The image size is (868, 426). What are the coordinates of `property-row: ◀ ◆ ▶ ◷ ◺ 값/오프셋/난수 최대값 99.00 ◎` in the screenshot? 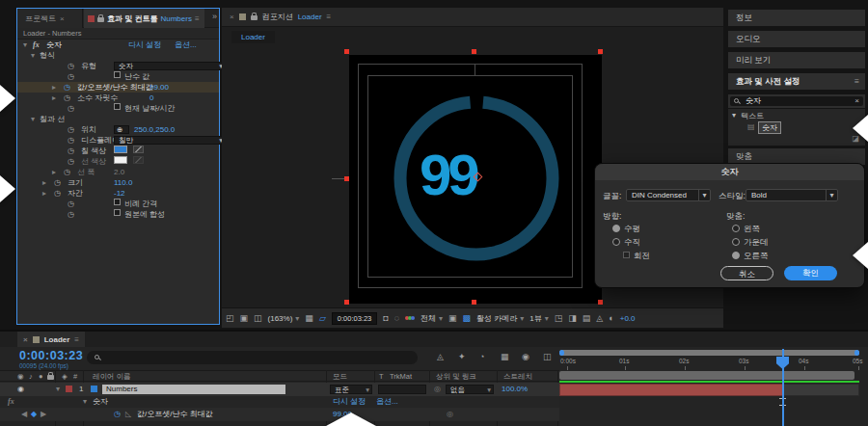 It's located at (280, 414).